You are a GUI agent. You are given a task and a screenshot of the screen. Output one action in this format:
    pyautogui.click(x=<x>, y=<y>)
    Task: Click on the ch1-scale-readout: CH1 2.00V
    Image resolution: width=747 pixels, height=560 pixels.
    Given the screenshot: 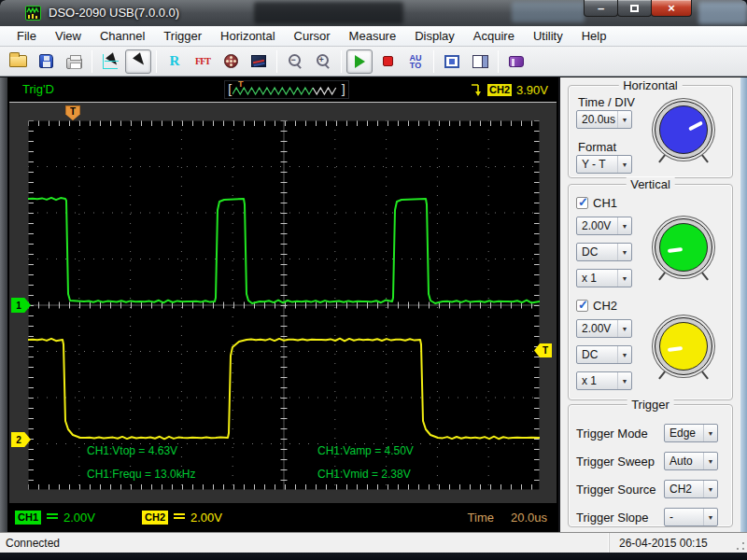 What is the action you would take?
    pyautogui.click(x=55, y=517)
    